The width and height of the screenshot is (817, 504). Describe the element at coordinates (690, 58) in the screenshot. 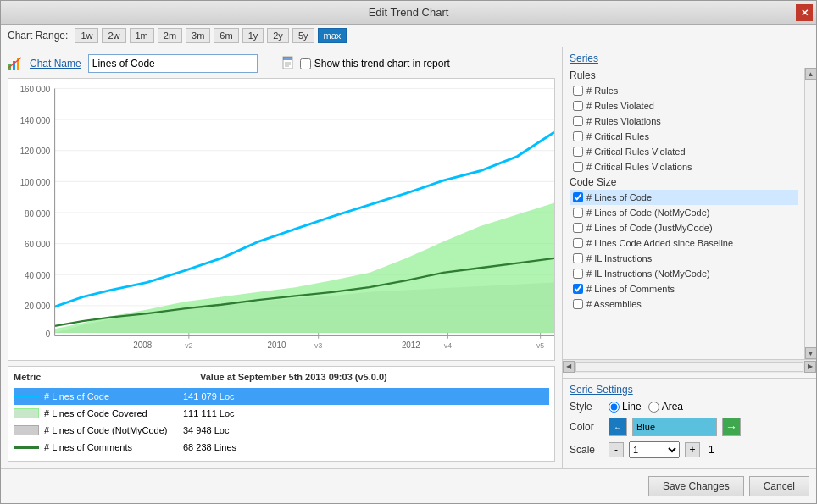

I see `series-title: Series` at that location.